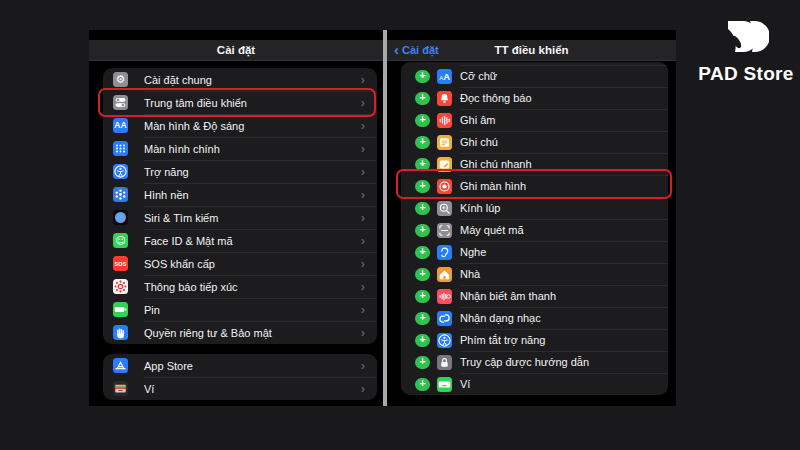  I want to click on settings-row: App Store›, so click(240, 366).